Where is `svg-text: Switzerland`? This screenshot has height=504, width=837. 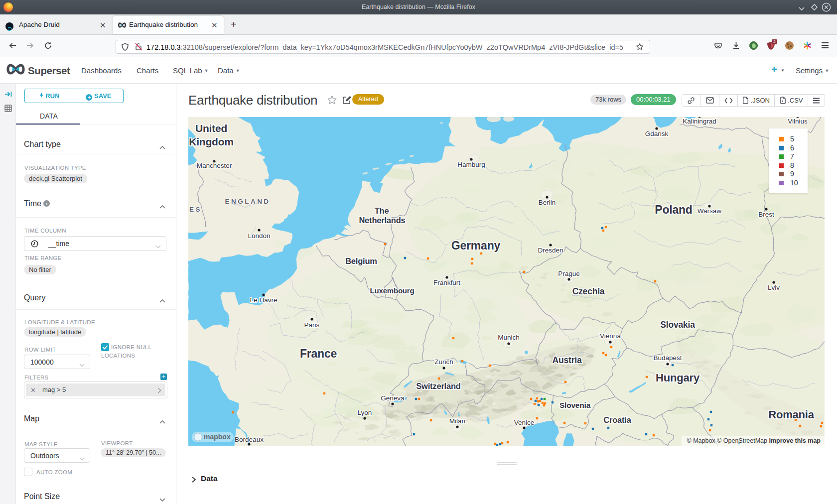 svg-text: Switzerland is located at coordinates (438, 386).